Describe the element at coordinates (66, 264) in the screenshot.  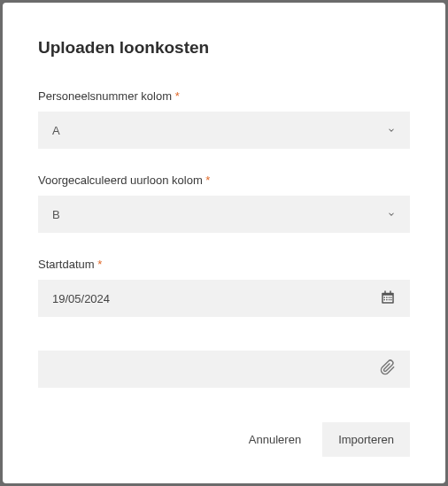
I see `label-text: Startdatum` at that location.